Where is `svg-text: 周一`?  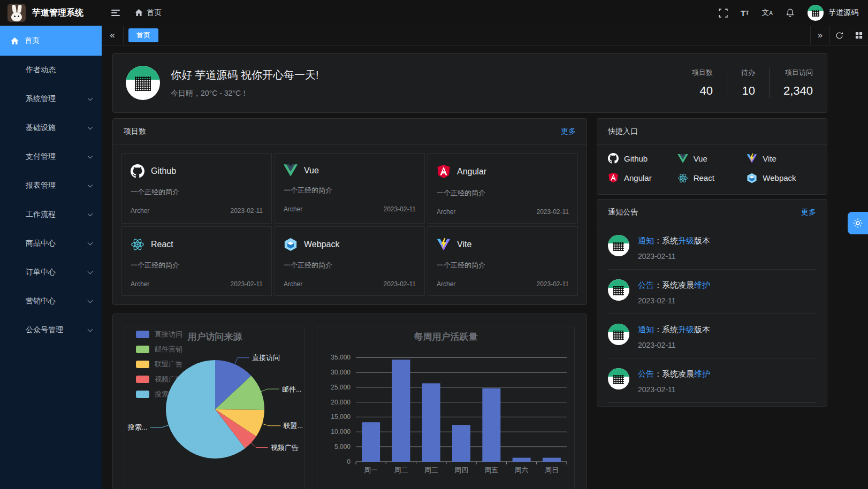
svg-text: 周一 is located at coordinates (371, 470).